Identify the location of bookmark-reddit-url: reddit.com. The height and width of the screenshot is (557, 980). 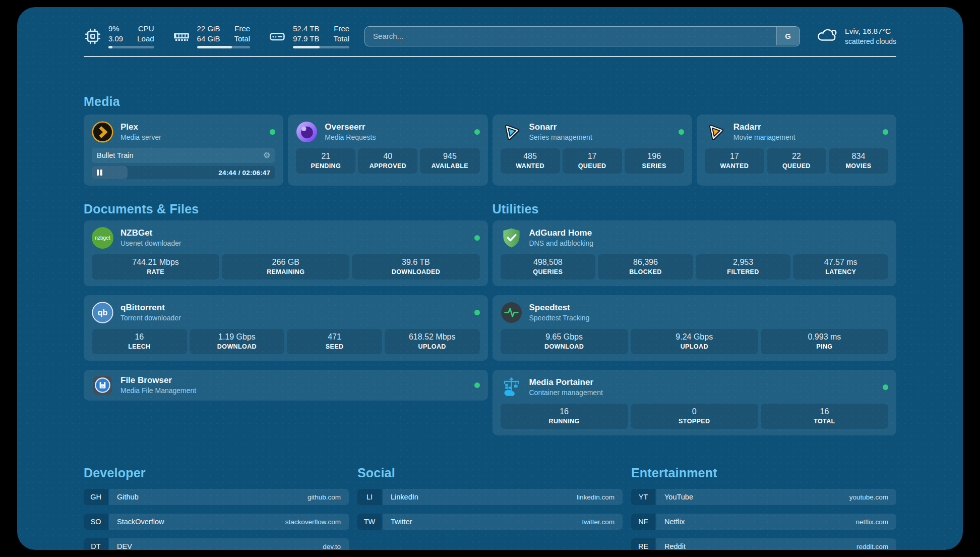
(872, 547).